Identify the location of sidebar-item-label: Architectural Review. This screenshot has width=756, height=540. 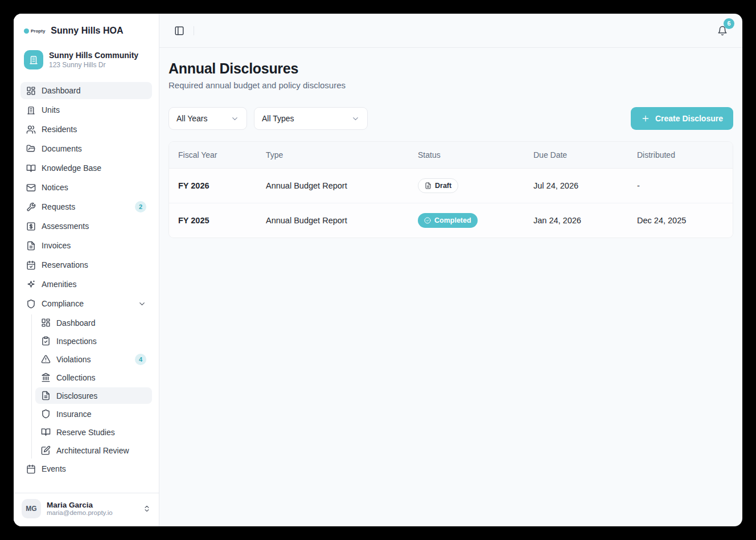
(101, 451).